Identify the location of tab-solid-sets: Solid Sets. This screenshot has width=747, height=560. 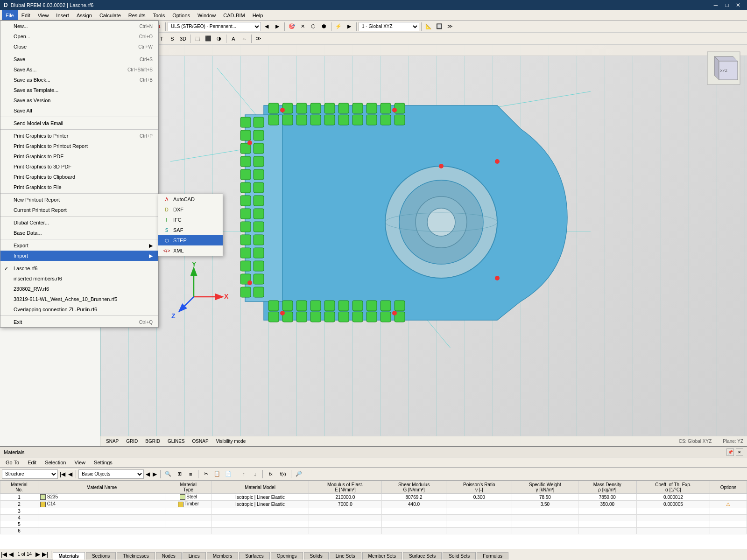
(459, 556).